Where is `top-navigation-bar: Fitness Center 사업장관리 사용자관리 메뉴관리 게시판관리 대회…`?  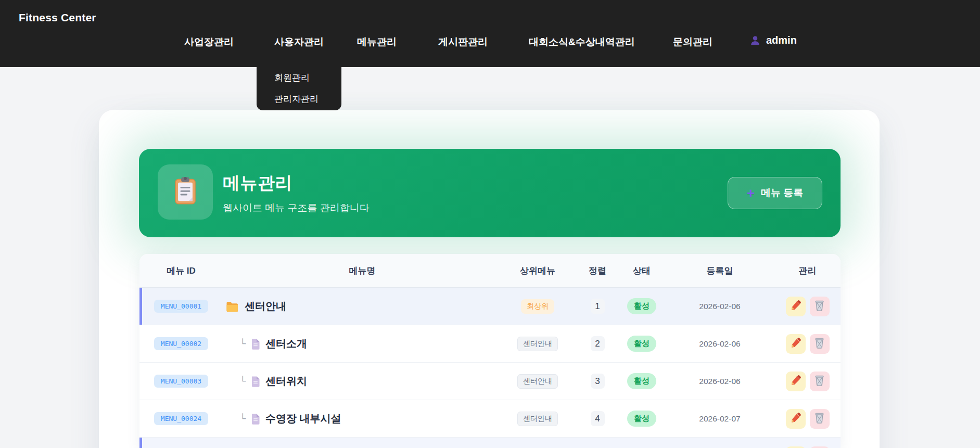
top-navigation-bar: Fitness Center 사업장관리 사용자관리 메뉴관리 게시판관리 대회… is located at coordinates (490, 33).